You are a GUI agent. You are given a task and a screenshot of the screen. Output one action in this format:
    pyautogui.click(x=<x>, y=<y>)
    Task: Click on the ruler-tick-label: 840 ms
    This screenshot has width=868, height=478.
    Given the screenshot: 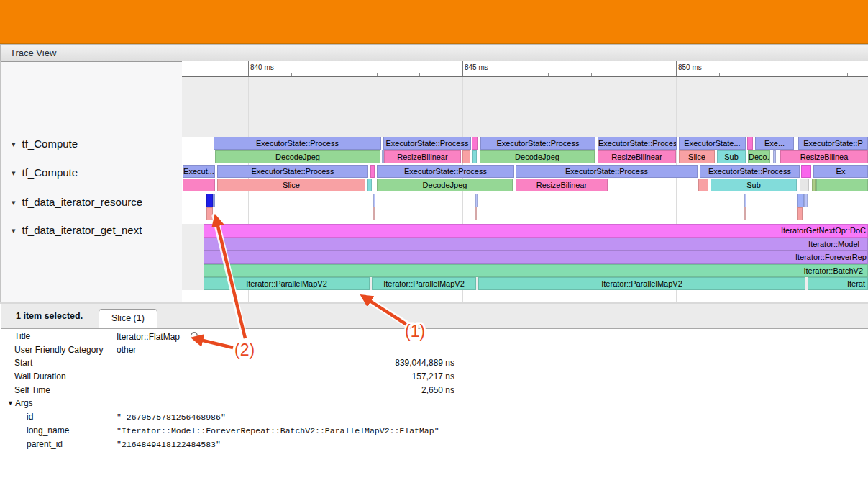 What is the action you would take?
    pyautogui.click(x=262, y=68)
    